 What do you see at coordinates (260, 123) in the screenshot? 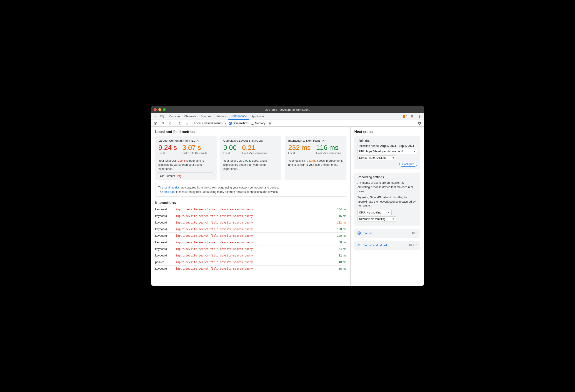
I see `memory-label: Memory` at bounding box center [260, 123].